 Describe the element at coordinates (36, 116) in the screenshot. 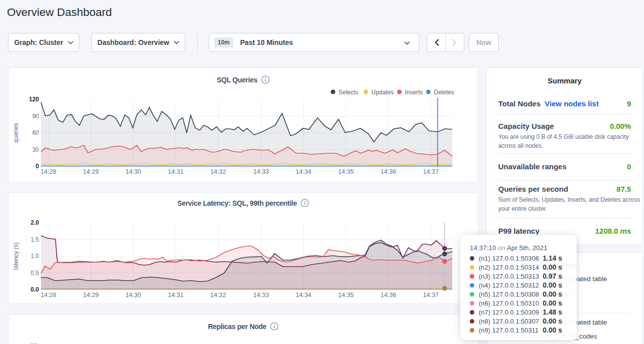

I see `svg-text: 90` at that location.